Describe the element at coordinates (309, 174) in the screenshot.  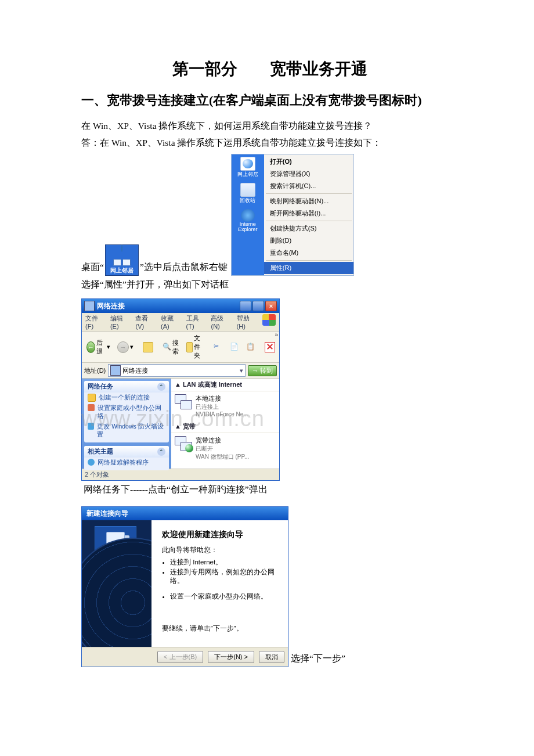
I see `menu-item-explorer: 资源管理器(X)` at that location.